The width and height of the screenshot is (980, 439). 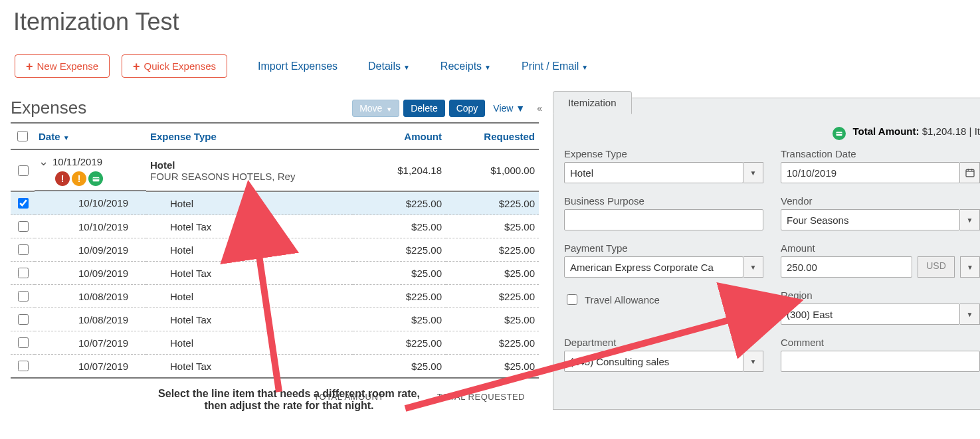 I want to click on currency-dropdown: ▼, so click(x=970, y=267).